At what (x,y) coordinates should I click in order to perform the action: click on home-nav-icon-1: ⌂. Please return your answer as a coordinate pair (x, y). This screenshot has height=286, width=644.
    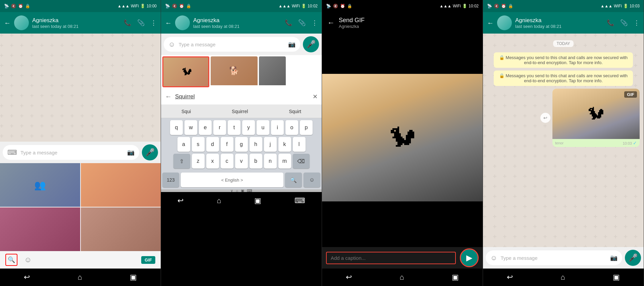
    Looking at the image, I should click on (80, 277).